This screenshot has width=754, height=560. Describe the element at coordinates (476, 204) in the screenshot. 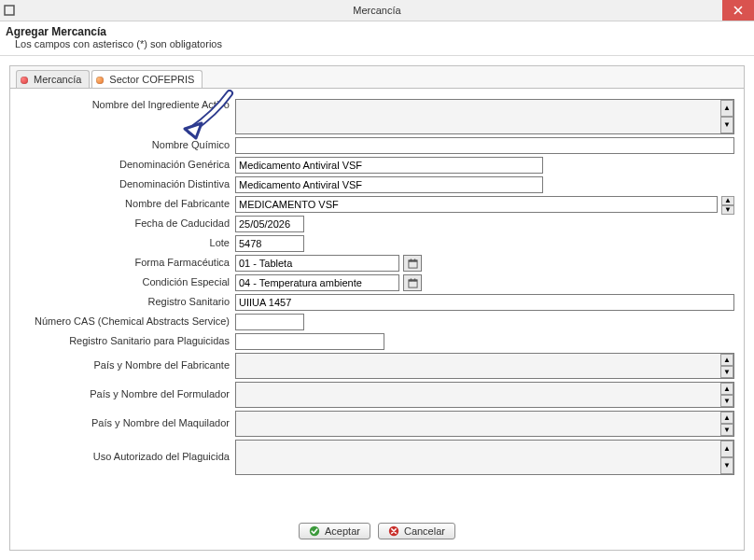

I see `nombre-fabricante-input` at that location.